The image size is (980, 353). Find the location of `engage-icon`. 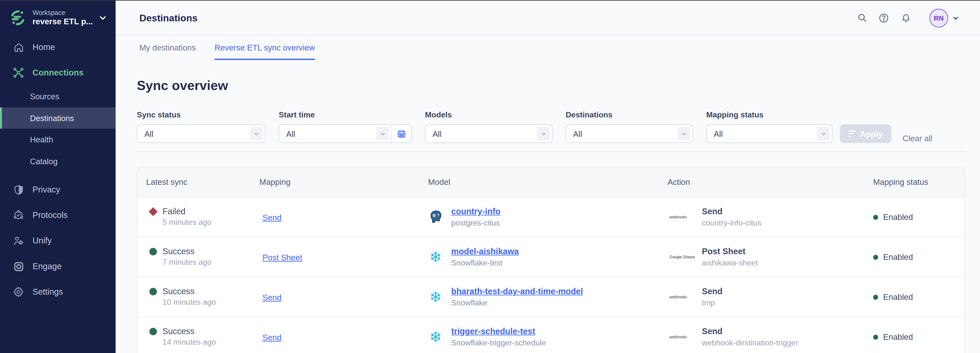

engage-icon is located at coordinates (18, 267).